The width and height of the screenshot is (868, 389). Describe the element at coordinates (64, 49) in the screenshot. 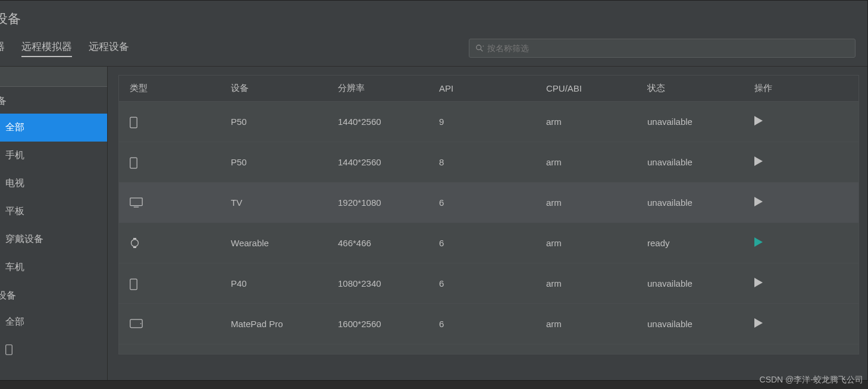

I see `tabs-bar: 器 远程模拟器 远程设备` at that location.